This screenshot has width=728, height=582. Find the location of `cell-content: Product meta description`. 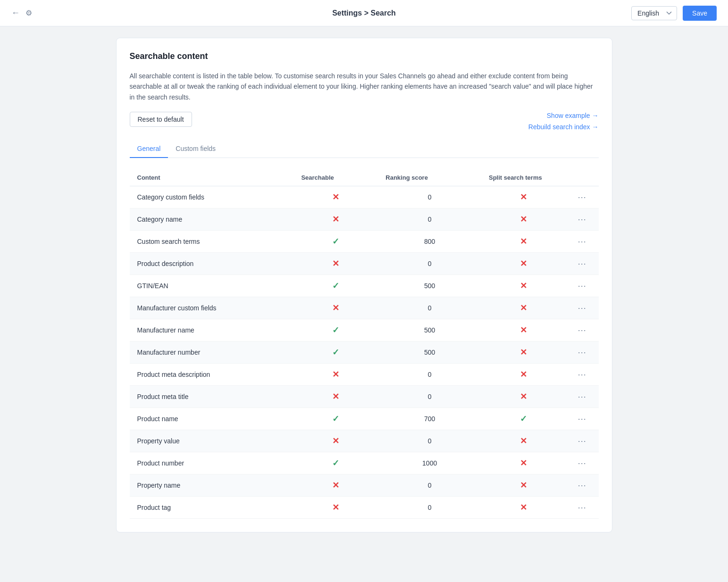

cell-content: Product meta description is located at coordinates (212, 374).